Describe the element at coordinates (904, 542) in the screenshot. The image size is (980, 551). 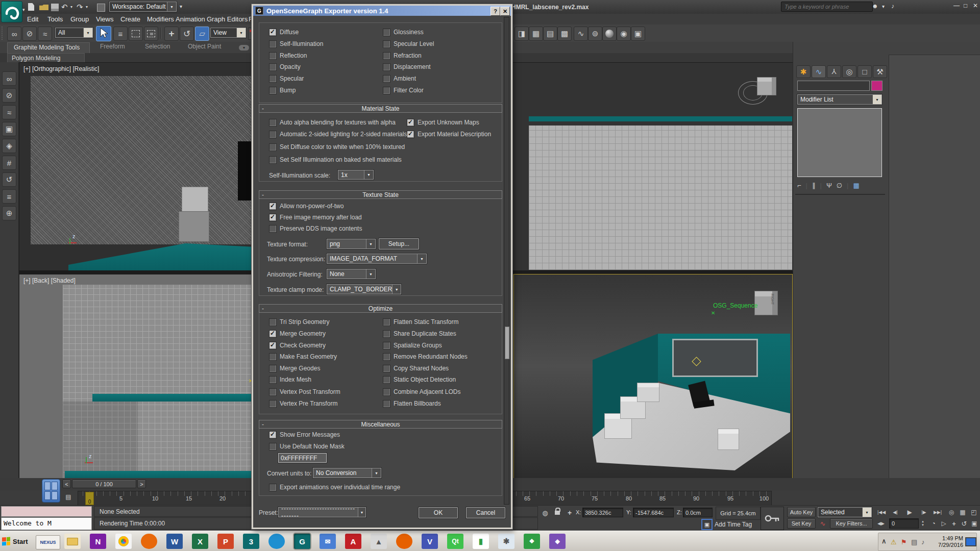
I see `tray-flag-icon: ⚑` at that location.